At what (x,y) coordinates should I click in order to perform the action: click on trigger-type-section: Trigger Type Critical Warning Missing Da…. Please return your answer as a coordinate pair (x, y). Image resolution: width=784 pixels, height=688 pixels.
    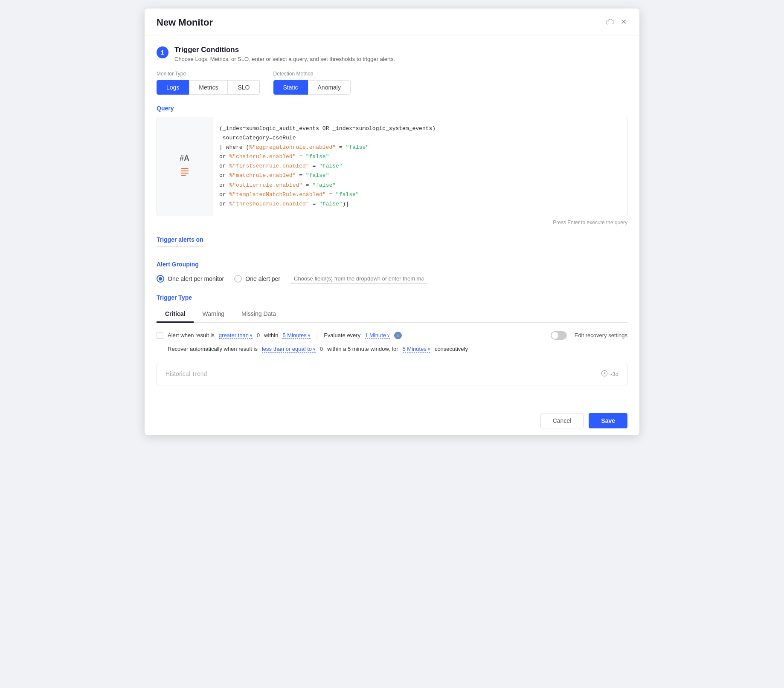
    Looking at the image, I should click on (392, 323).